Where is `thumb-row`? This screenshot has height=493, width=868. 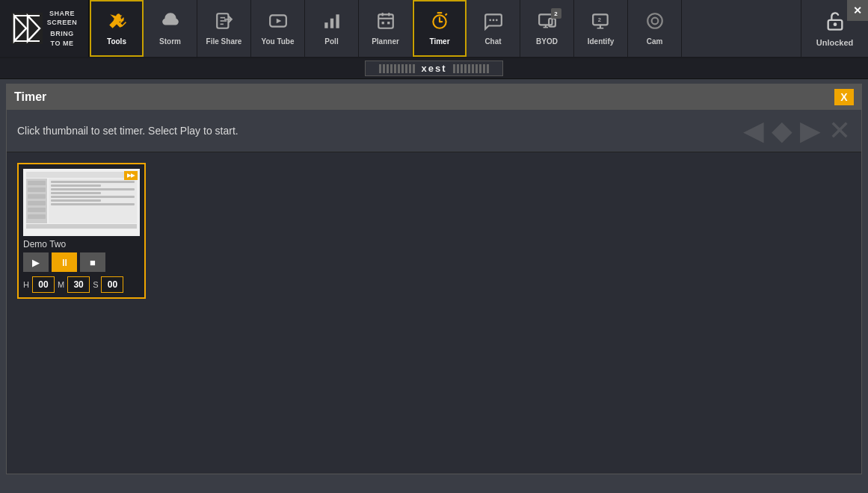 thumb-row is located at coordinates (81, 201).